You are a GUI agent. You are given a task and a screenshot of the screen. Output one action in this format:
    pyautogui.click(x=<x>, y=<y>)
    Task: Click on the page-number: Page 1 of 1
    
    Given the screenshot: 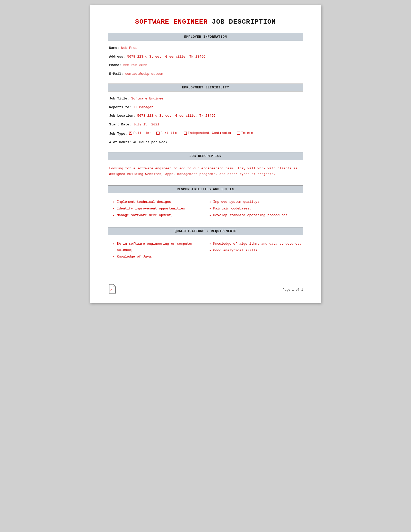 What is the action you would take?
    pyautogui.click(x=293, y=290)
    